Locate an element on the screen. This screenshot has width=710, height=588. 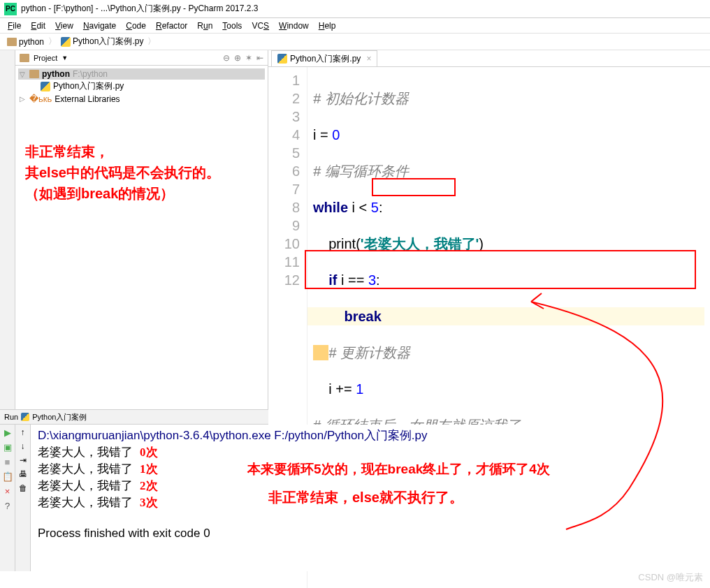
target-icon: ⊕ is located at coordinates (238, 58).